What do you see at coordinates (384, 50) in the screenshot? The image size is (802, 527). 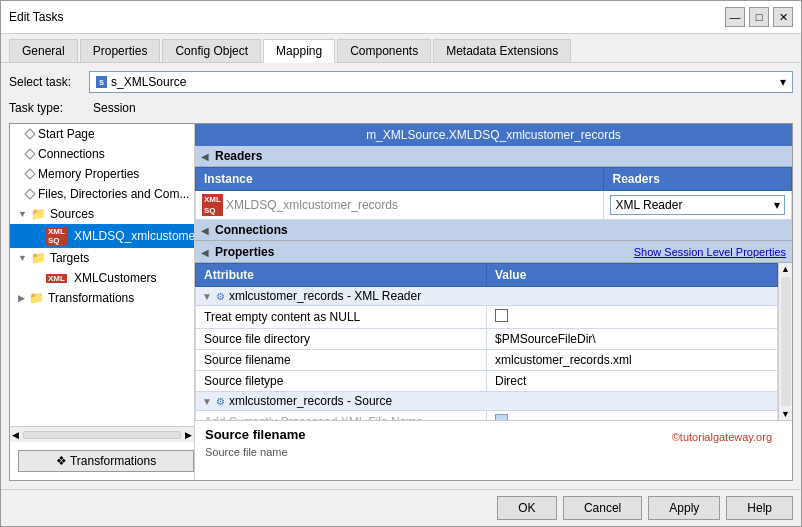 I see `tab-components: Components` at bounding box center [384, 50].